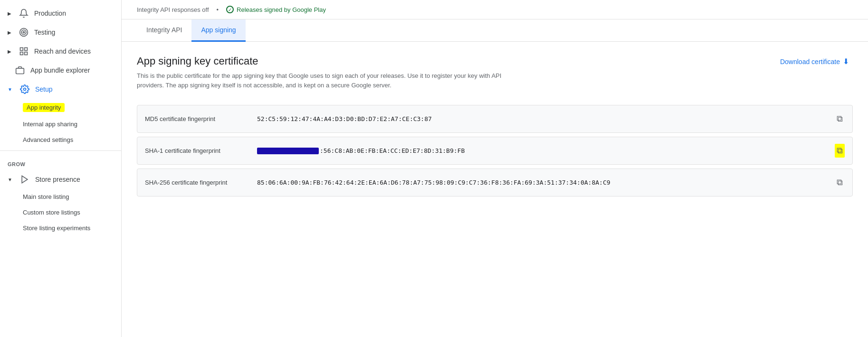 The image size is (868, 337). Describe the element at coordinates (332, 61) in the screenshot. I see `section-title: App signing key certificate` at that location.